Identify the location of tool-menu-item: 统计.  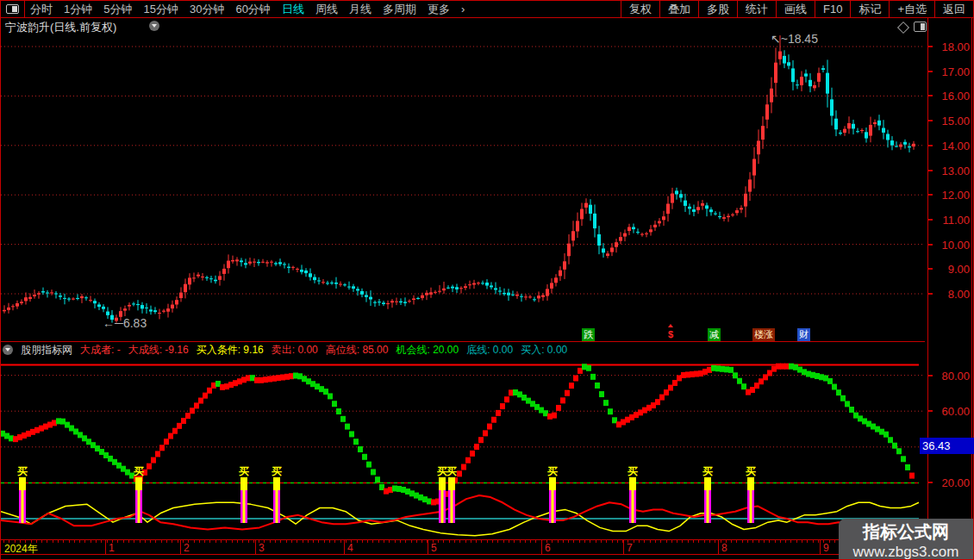
(757, 9).